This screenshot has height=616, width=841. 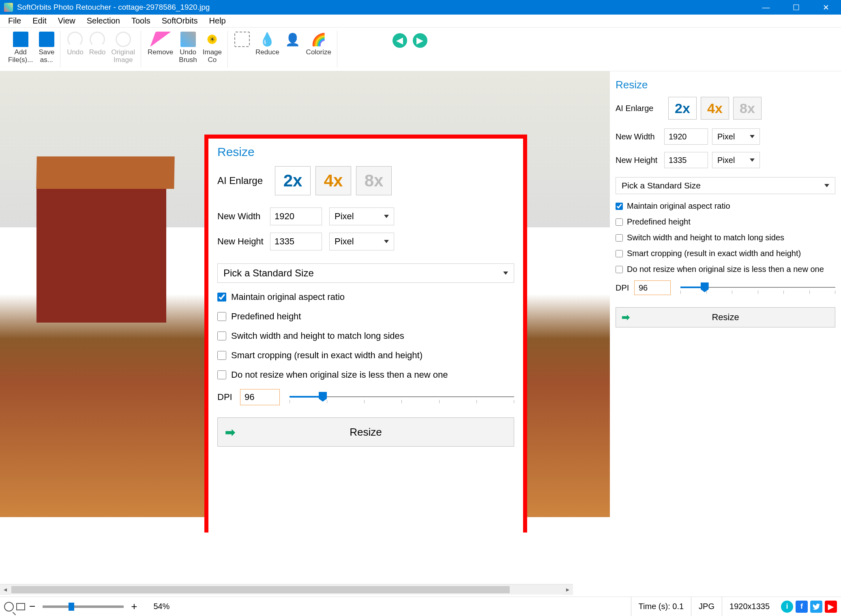 What do you see at coordinates (75, 49) in the screenshot?
I see `undo-button: Undo` at bounding box center [75, 49].